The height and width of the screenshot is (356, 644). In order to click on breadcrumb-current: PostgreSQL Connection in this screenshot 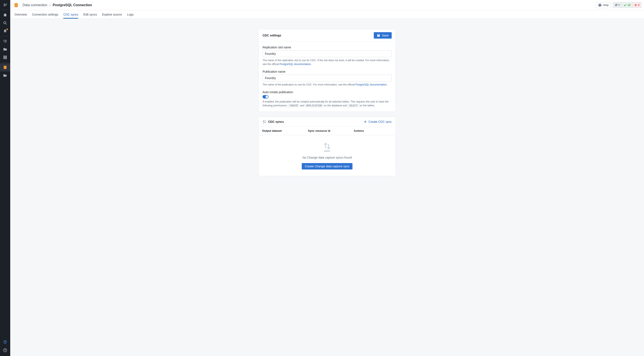, I will do `click(72, 5)`.